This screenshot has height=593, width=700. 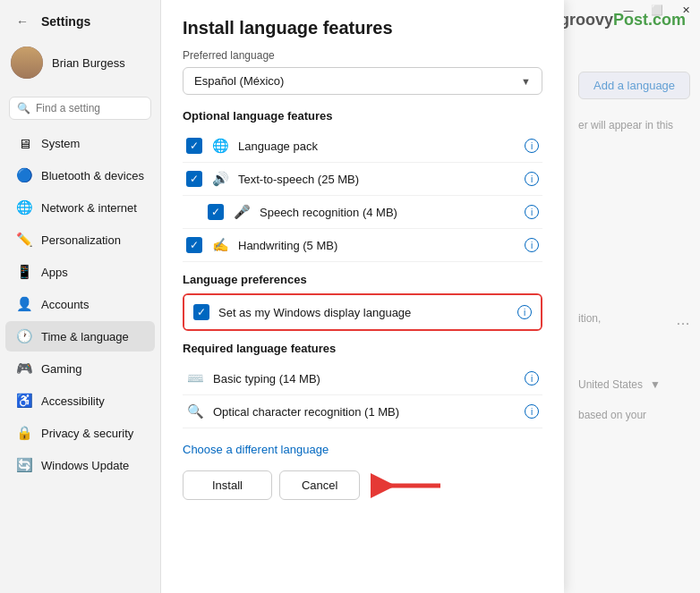 What do you see at coordinates (81, 240) in the screenshot?
I see `nav-item-personalization: ✏️ Personalization` at bounding box center [81, 240].